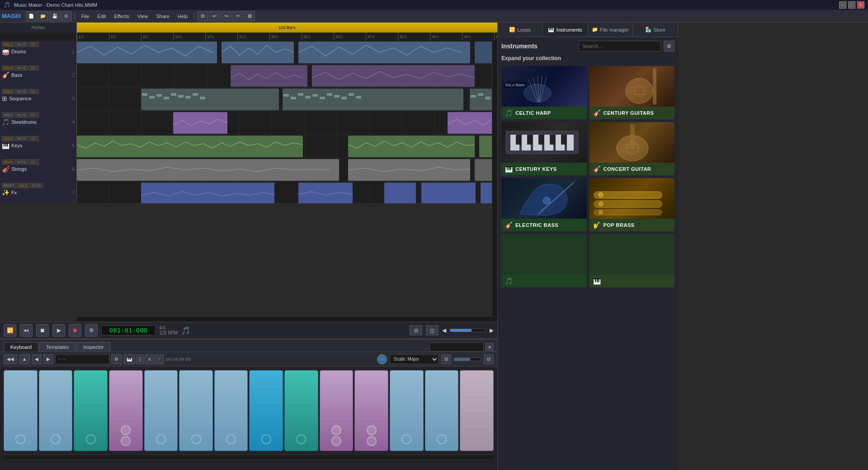 The image size is (868, 470). What do you see at coordinates (24, 359) in the screenshot?
I see `nav-up: ▲` at bounding box center [24, 359].